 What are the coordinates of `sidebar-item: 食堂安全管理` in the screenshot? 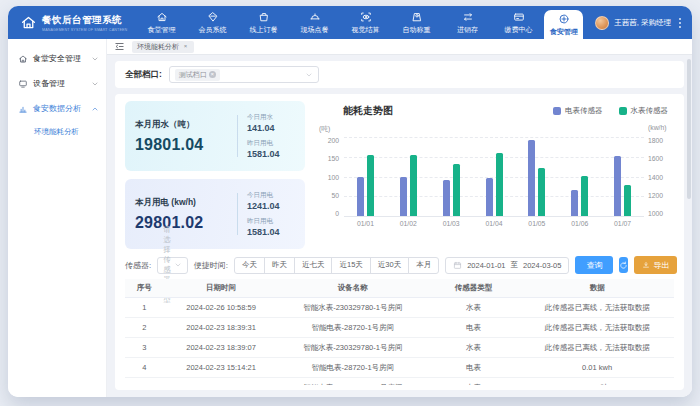 It's located at (57, 58).